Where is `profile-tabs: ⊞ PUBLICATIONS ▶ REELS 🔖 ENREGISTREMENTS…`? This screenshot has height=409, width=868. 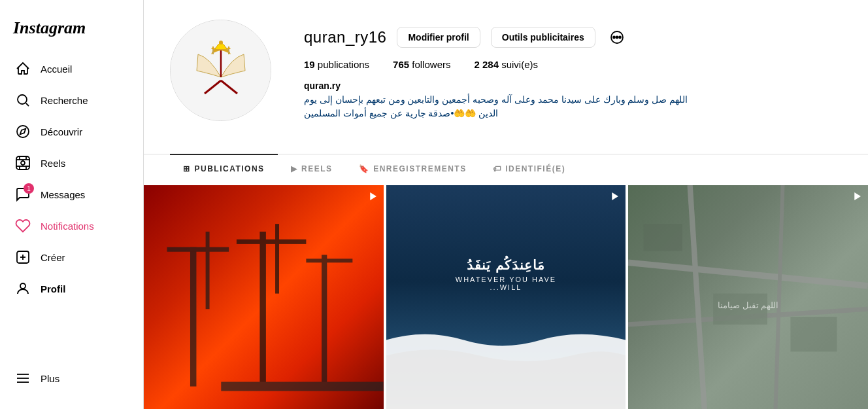
profile-tabs: ⊞ PUBLICATIONS ▶ REELS 🔖 ENREGISTREMENTS… is located at coordinates (506, 168).